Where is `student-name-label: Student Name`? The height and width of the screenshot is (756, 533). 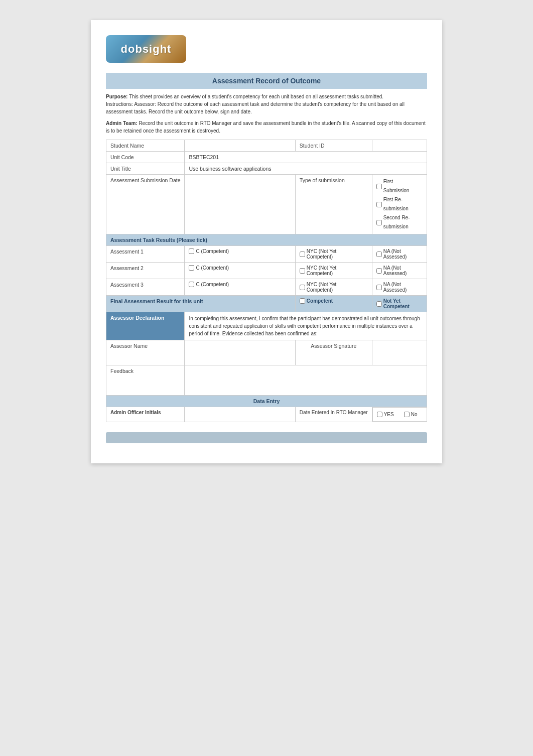 student-name-label: Student Name is located at coordinates (146, 146).